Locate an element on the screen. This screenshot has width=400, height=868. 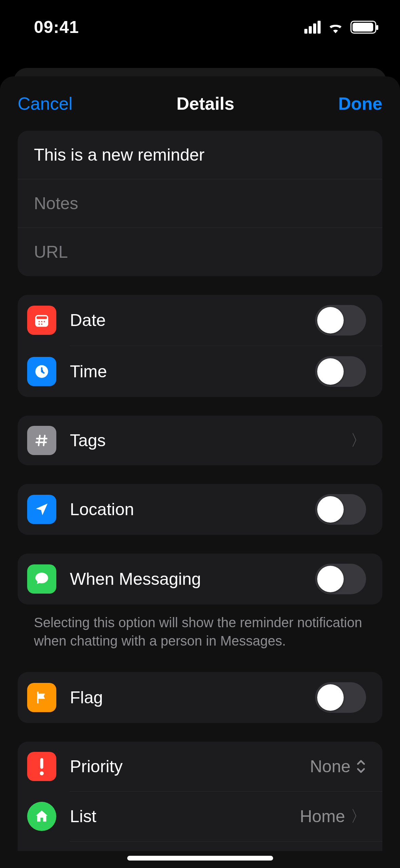
battery-icon is located at coordinates (363, 27).